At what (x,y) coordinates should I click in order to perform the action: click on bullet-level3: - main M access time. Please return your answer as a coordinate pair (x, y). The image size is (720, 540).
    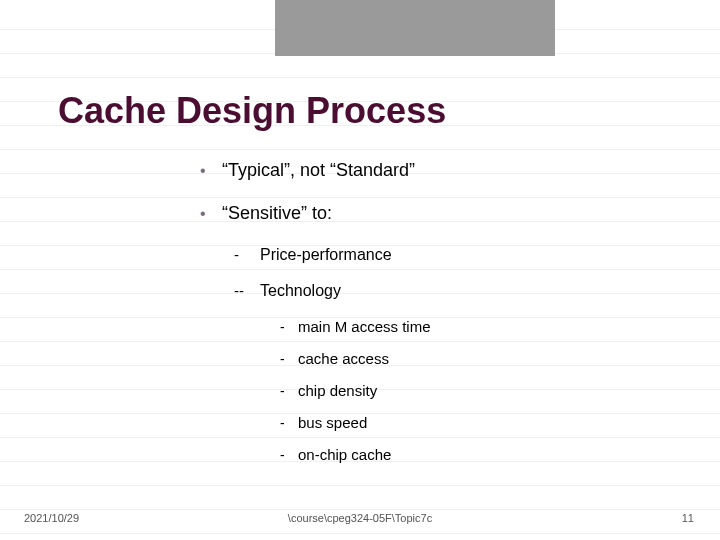
    Looking at the image, I should click on (480, 326).